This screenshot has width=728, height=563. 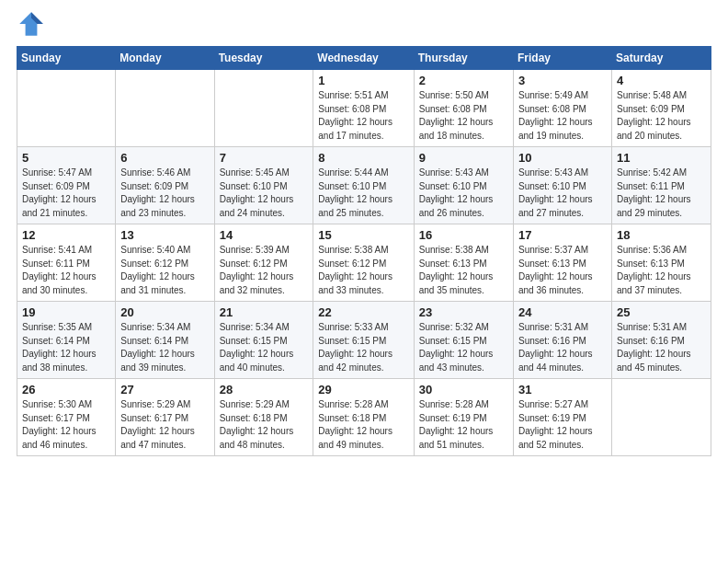 What do you see at coordinates (265, 313) in the screenshot?
I see `day-number: 21` at bounding box center [265, 313].